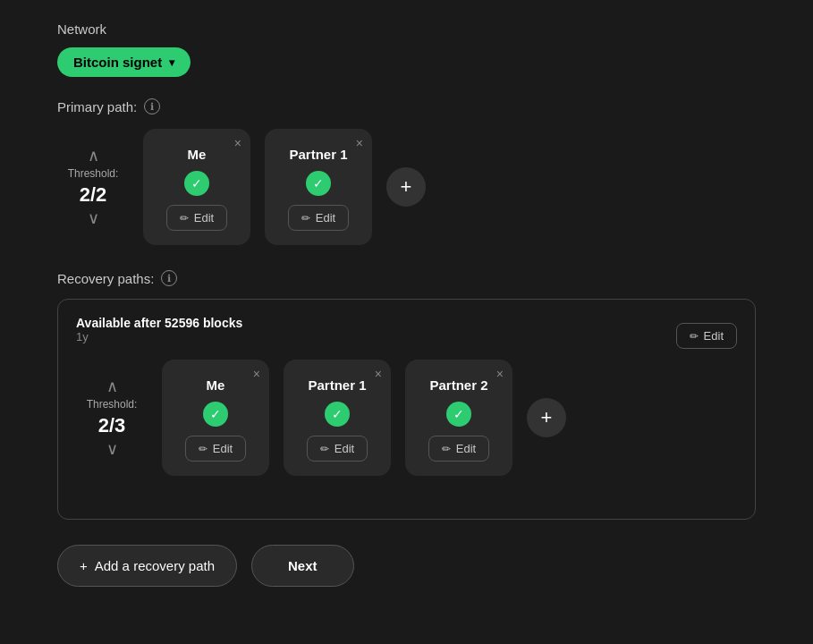  What do you see at coordinates (547, 418) in the screenshot?
I see `plus-icon-recovery: +` at bounding box center [547, 418].